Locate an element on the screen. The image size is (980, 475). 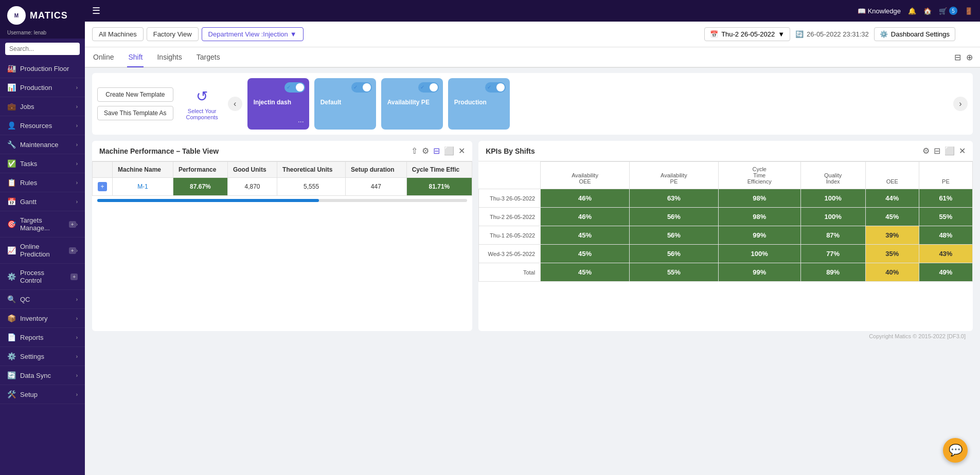
sidebar-arrow-jobs: › is located at coordinates (77, 107).